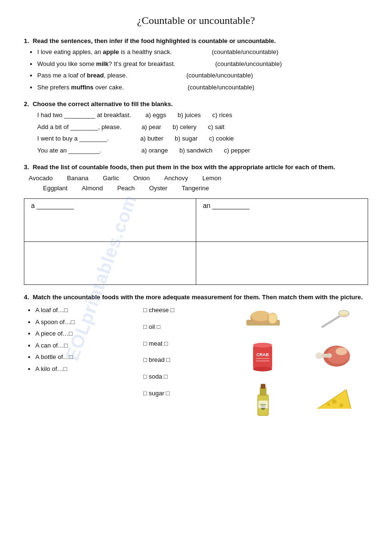  Describe the element at coordinates (176, 178) in the screenshot. I see `food-anchovy: Anchovy` at that location.